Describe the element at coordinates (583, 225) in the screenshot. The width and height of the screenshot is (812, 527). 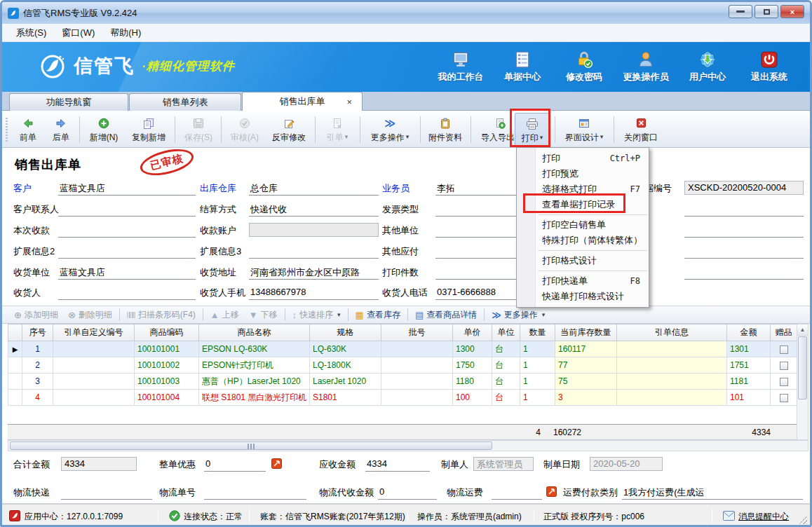
I see `menu-item-print-blank-order: 打印空白销售单` at that location.